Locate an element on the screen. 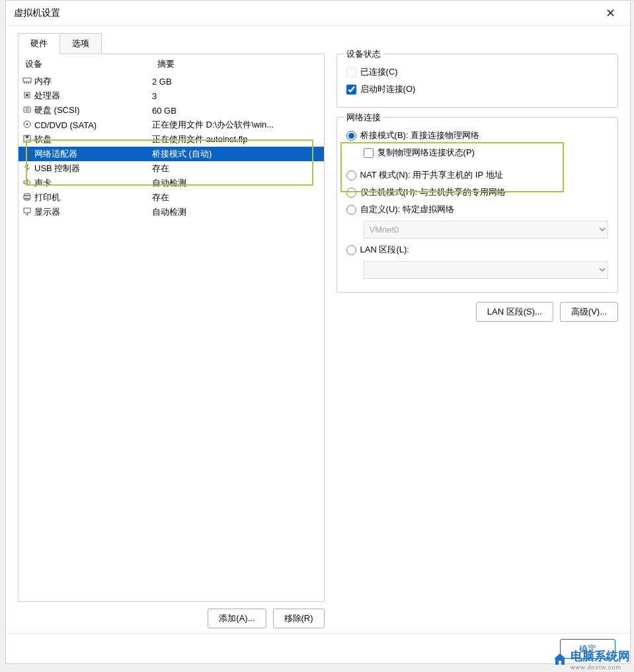 The width and height of the screenshot is (634, 672). header-summary: 摘要 is located at coordinates (166, 64).